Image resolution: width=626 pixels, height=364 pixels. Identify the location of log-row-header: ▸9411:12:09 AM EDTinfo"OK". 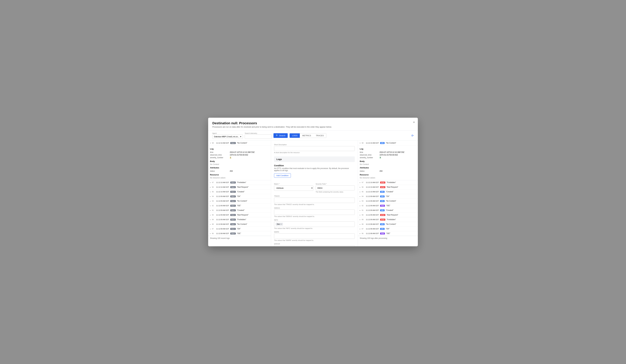
(388, 197).